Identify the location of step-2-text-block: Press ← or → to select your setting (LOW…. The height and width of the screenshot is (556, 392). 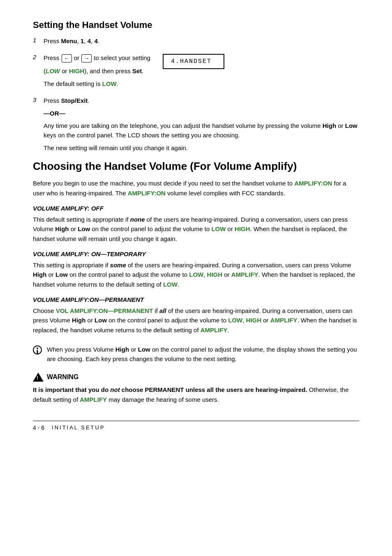
(97, 72).